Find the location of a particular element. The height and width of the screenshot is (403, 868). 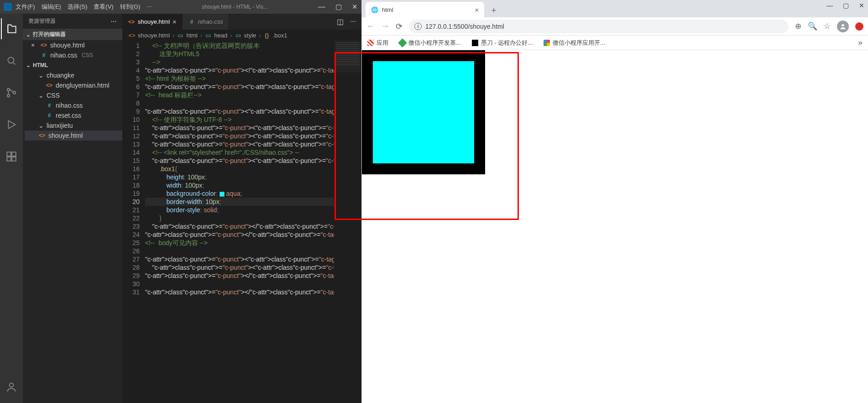

vscode-titlebar: 文件(F) 编辑(E) 选择(S) 查看(V) 转到(G) ··· shouye… is located at coordinates (181, 7).